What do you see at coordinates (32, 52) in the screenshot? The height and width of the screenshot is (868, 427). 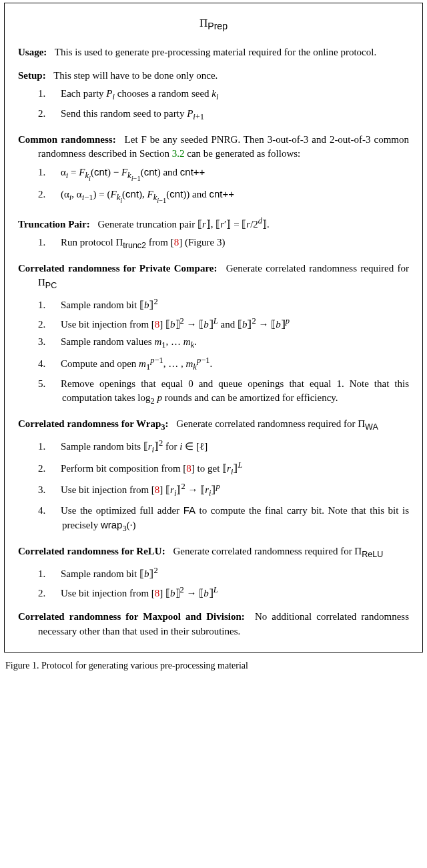 I see `usage-heading: Usage:` at bounding box center [32, 52].